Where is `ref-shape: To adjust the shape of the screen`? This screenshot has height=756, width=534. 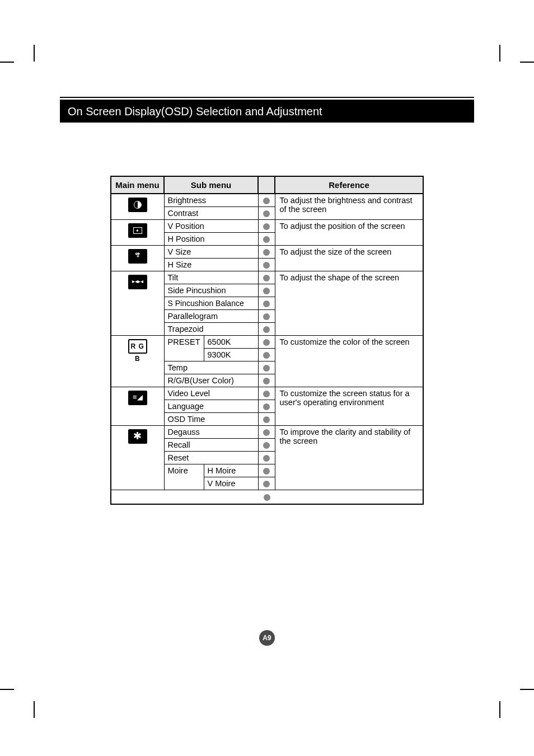 ref-shape: To adjust the shape of the screen is located at coordinates (349, 303).